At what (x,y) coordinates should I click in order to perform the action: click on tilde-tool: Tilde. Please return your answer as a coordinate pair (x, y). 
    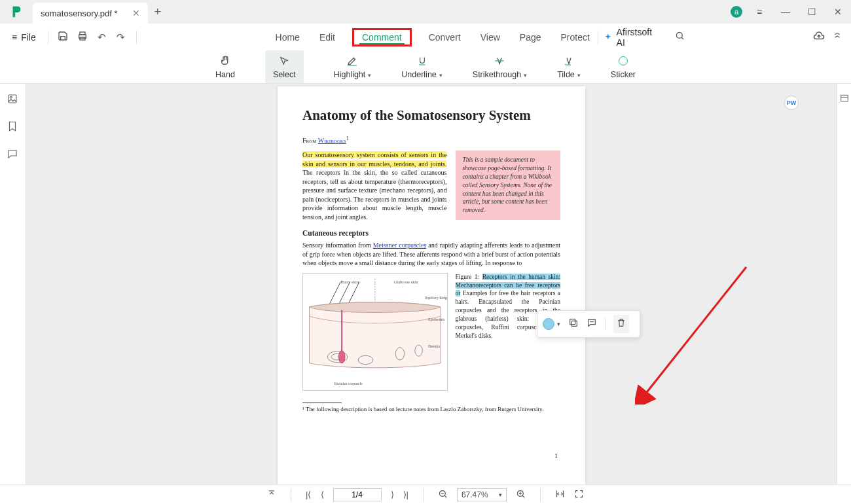
    Looking at the image, I should click on (569, 67).